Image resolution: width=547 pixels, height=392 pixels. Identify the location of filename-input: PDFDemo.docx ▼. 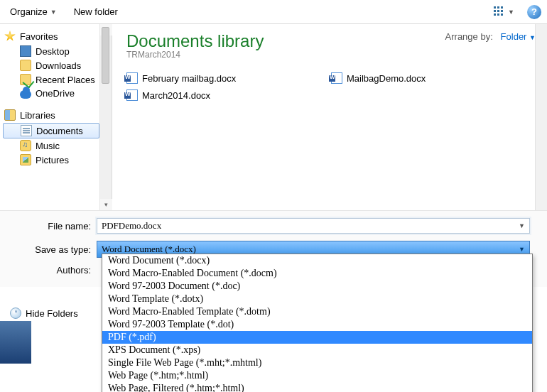
(313, 226).